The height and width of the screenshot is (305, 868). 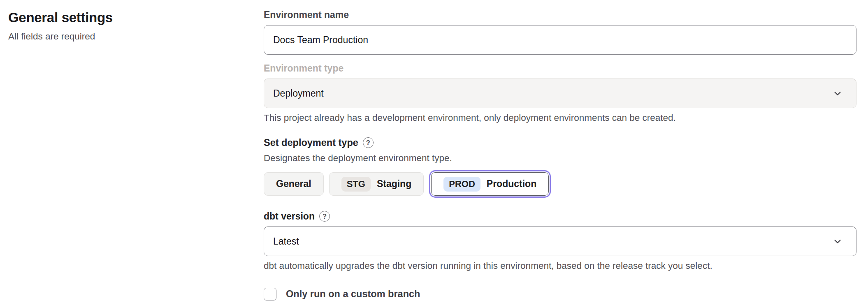 I want to click on dbt-version-select: Latest, so click(x=560, y=241).